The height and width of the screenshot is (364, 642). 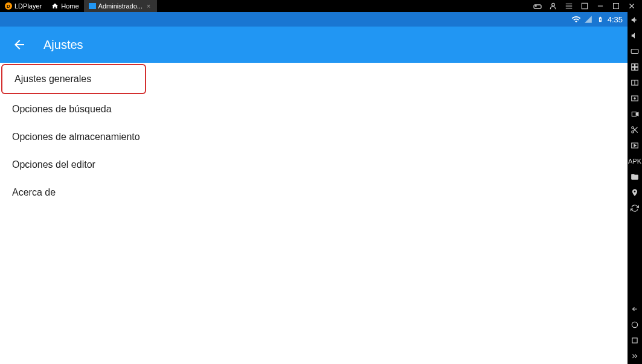 What do you see at coordinates (121, 6) in the screenshot?
I see `admin-tab: Administrado... ×` at bounding box center [121, 6].